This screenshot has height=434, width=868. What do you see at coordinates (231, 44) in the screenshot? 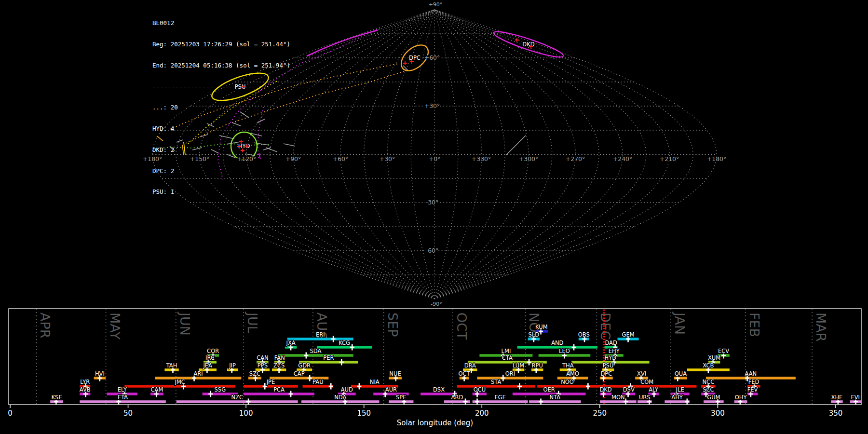
I see `session-begin: Beg: 20251203 17:26:29 (sol = 251.44°)` at bounding box center [231, 44].